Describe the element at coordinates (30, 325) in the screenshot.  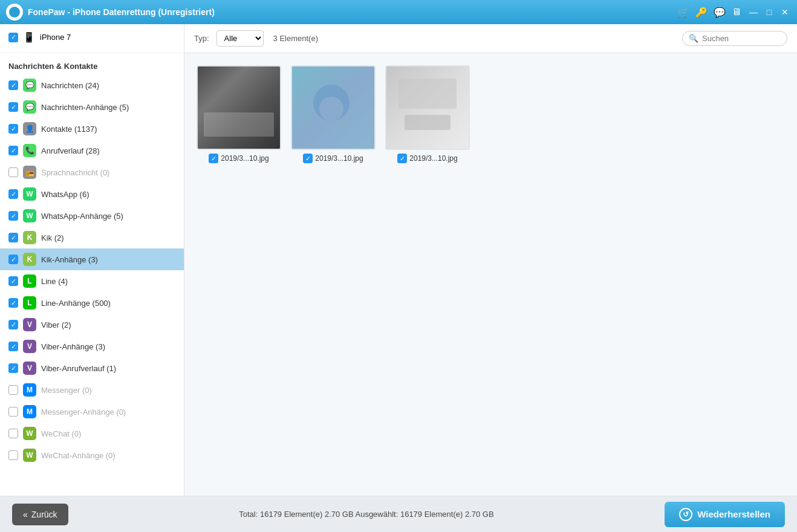
I see `sidebar-icon-viber: V` at that location.